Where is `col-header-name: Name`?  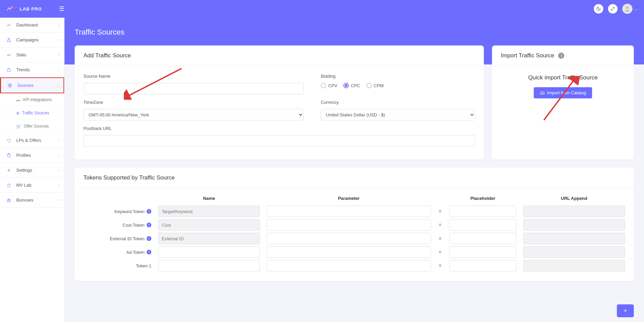
col-header-name: Name is located at coordinates (209, 198).